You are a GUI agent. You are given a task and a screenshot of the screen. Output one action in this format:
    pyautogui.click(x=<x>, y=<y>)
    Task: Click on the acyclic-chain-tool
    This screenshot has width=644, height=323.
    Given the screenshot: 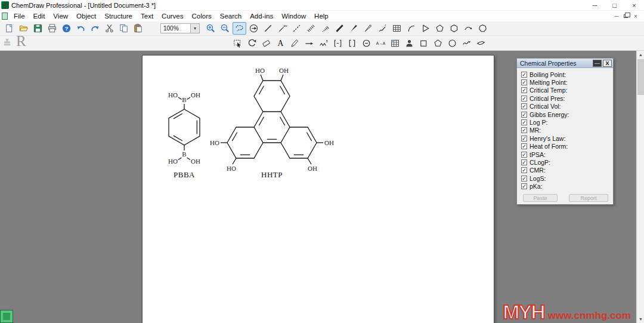 What is the action you would take?
    pyautogui.click(x=426, y=29)
    